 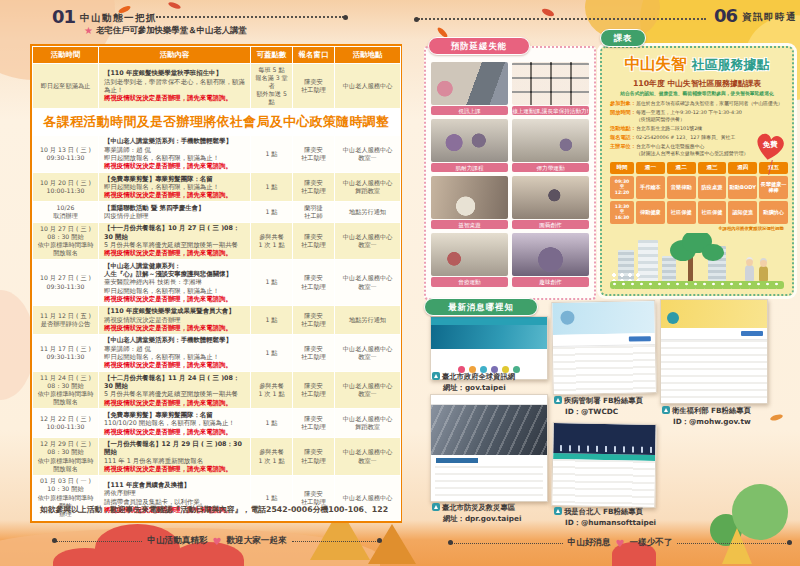 What do you see at coordinates (605, 518) in the screenshot?
I see `news-caption-humans-of-taipei: 我是台北人 FB粉絲專頁 ID：@humansofttaipei` at bounding box center [605, 518].